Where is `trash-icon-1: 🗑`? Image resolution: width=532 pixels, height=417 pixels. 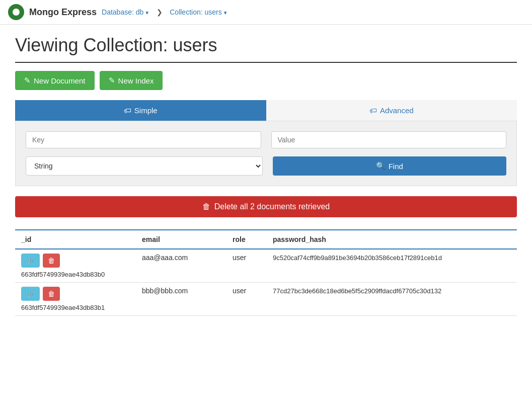 trash-icon-1: 🗑 is located at coordinates (51, 294).